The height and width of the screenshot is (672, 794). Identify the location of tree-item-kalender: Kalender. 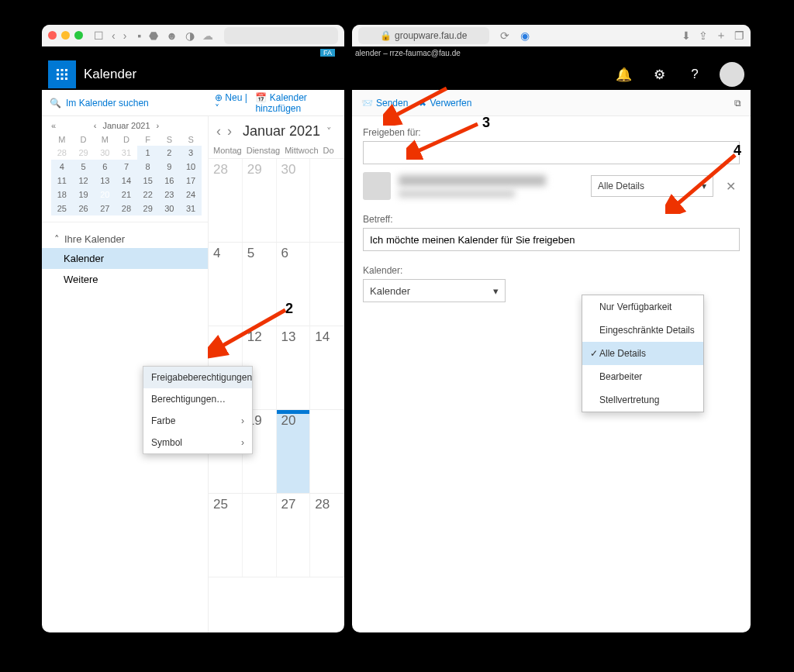
(125, 259).